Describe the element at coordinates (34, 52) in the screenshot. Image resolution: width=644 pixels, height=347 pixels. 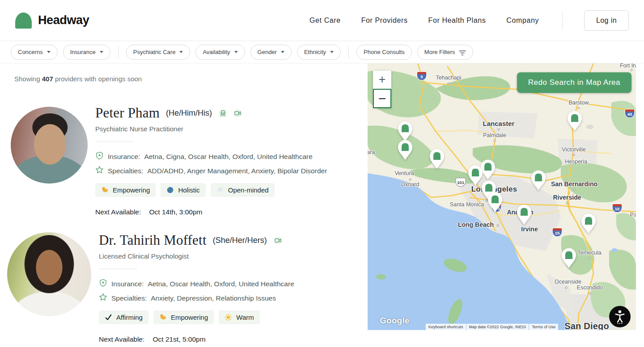
I see `filter-concerns: Concerns` at that location.